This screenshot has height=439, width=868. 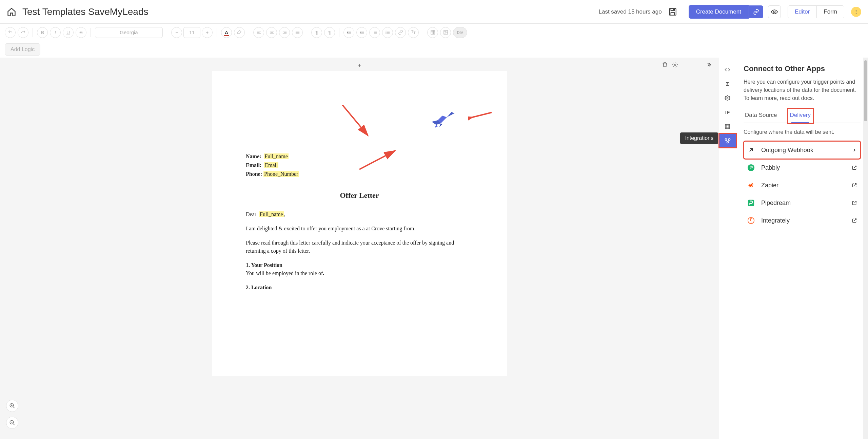 I want to click on save-button, so click(x=673, y=12).